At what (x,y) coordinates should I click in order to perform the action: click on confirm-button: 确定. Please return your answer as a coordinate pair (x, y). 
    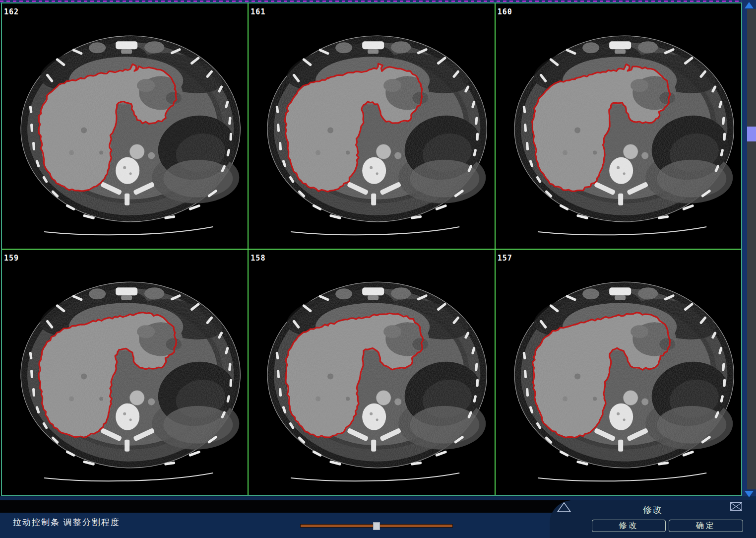
    Looking at the image, I should click on (706, 526).